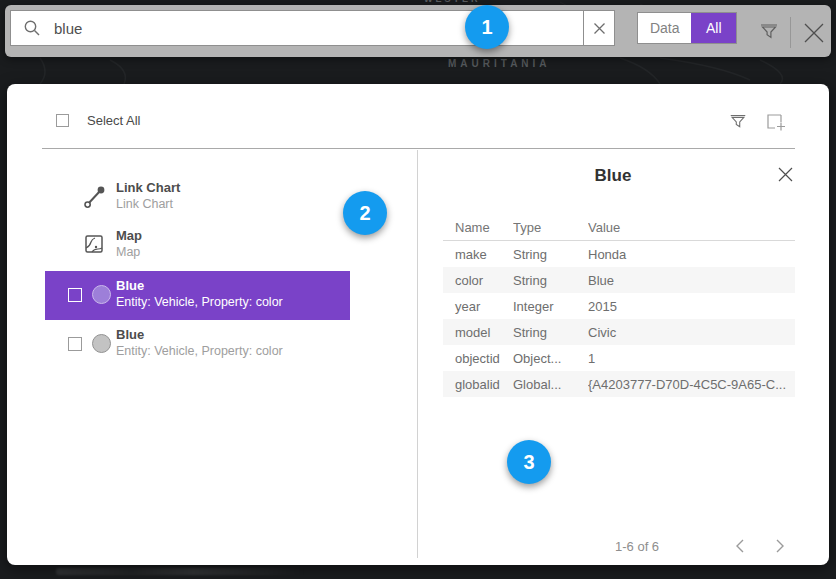  I want to click on step-badge-2: 2, so click(365, 213).